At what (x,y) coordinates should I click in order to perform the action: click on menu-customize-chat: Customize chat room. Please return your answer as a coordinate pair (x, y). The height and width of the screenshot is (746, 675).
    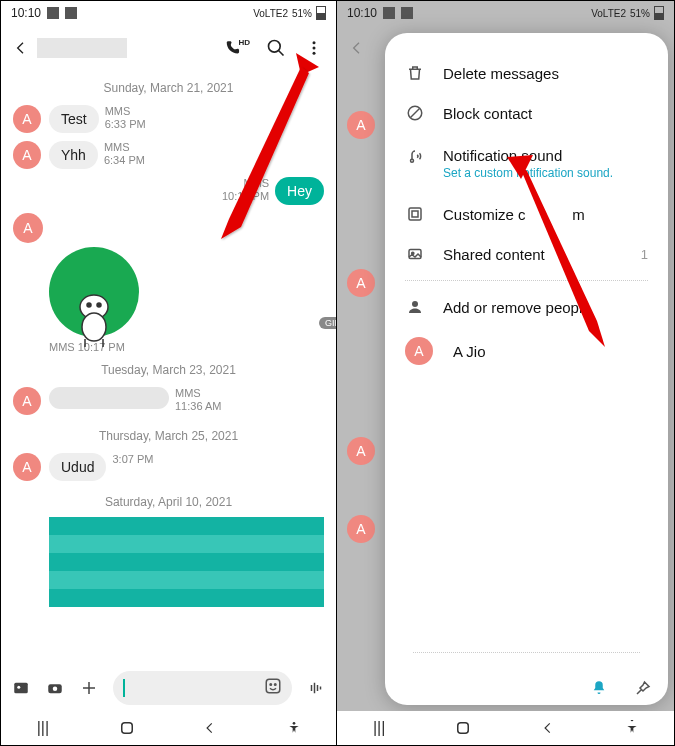
    Looking at the image, I should click on (526, 214).